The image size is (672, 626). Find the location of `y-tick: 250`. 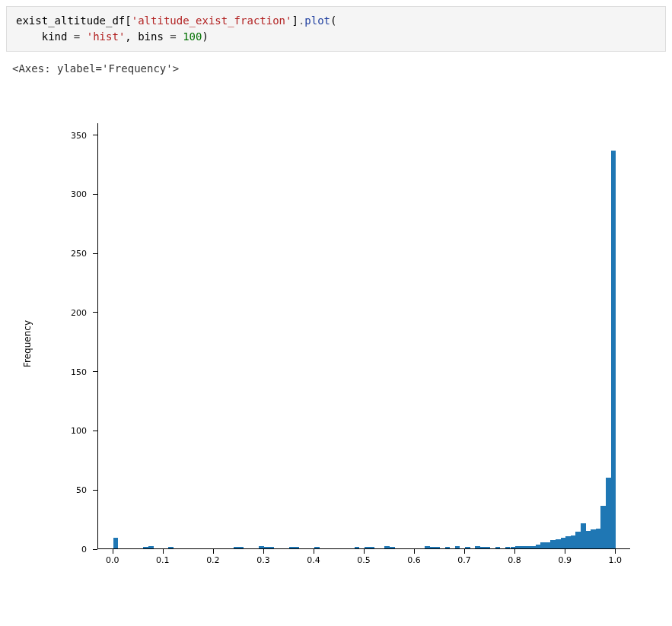

y-tick: 250 is located at coordinates (76, 254).